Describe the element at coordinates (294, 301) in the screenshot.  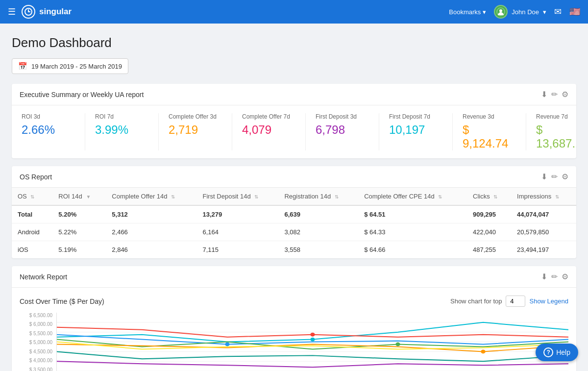
I see `chart-top: Cost Over Time ($ Per Day) Show chart fo…` at that location.